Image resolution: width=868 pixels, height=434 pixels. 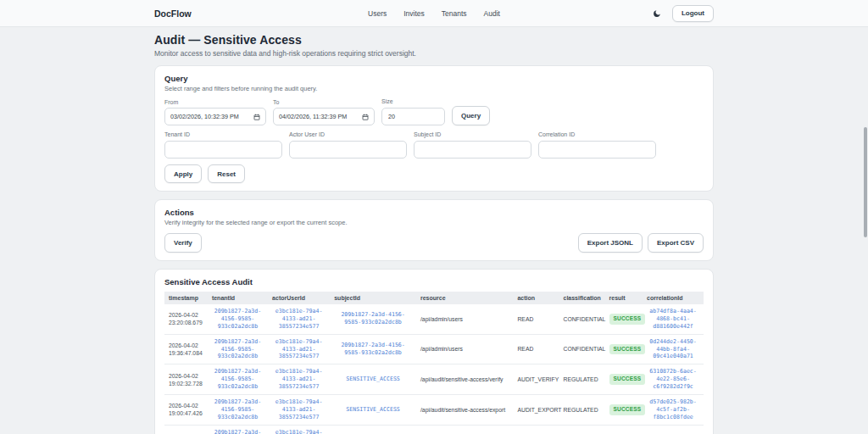 I want to click on column-header-timestamp: timestamp, so click(x=186, y=298).